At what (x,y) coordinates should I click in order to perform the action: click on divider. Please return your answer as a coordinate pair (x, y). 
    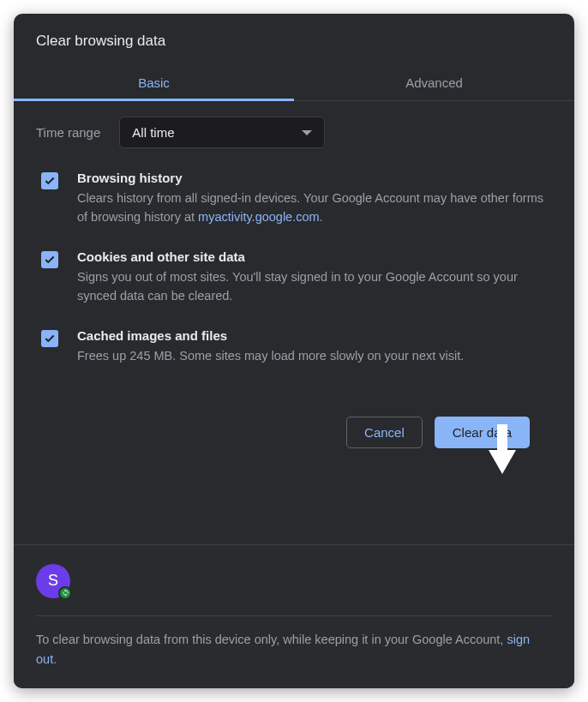
    Looking at the image, I should click on (294, 615).